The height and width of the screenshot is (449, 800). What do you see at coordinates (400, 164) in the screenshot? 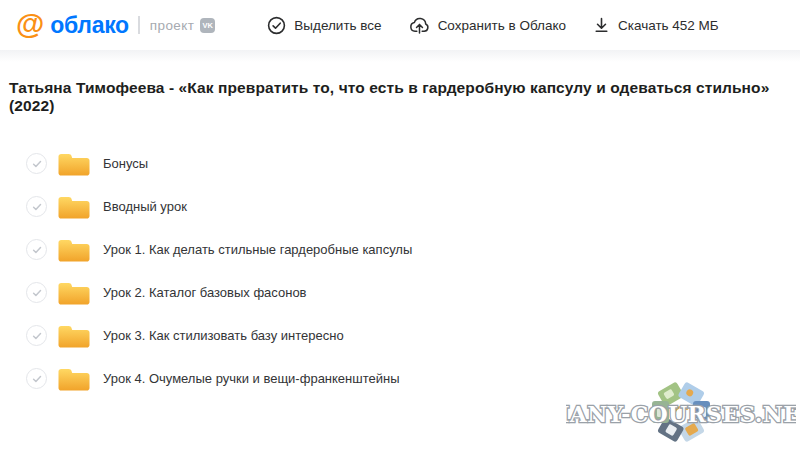
I see `list-item: Бонусы` at bounding box center [400, 164].